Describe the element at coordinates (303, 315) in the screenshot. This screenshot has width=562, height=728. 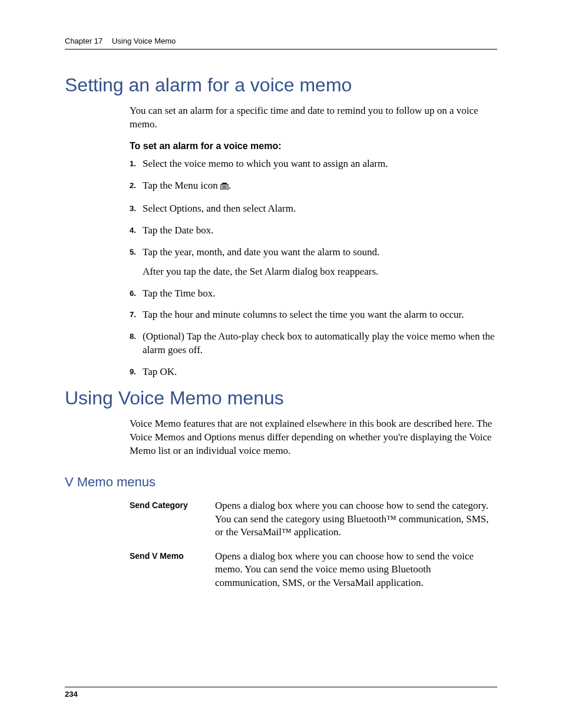
I see `step-text: Tap the hour and minute columns to selec…` at that location.